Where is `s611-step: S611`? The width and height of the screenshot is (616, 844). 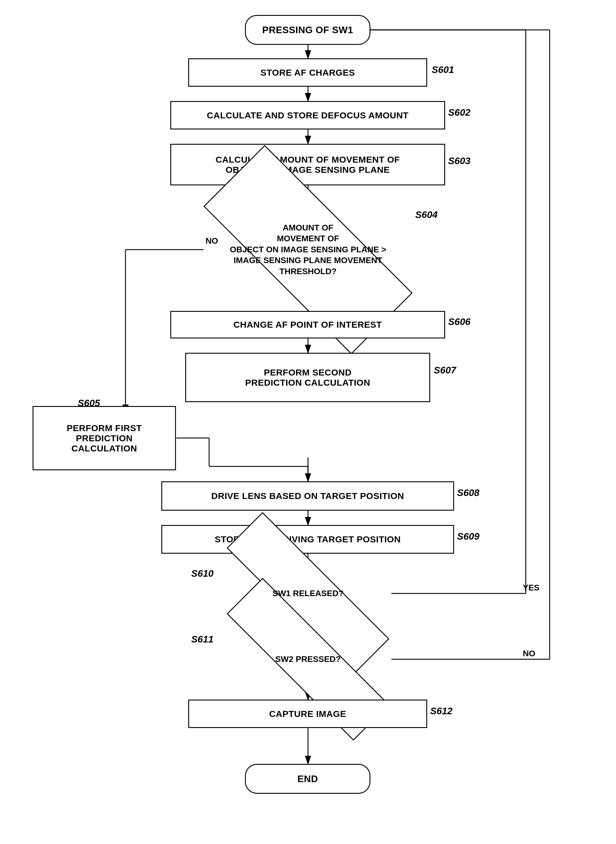
s611-step: S611 is located at coordinates (202, 640).